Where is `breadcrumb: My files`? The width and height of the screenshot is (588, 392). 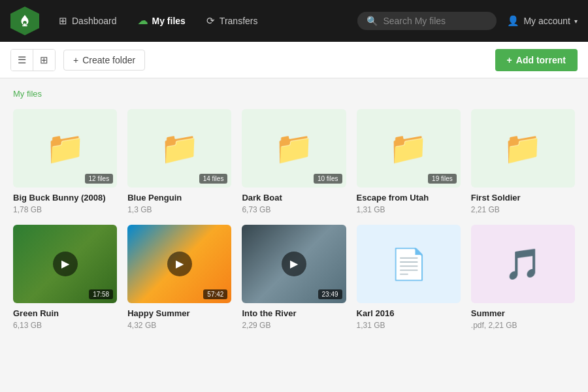
breadcrumb: My files is located at coordinates (294, 94).